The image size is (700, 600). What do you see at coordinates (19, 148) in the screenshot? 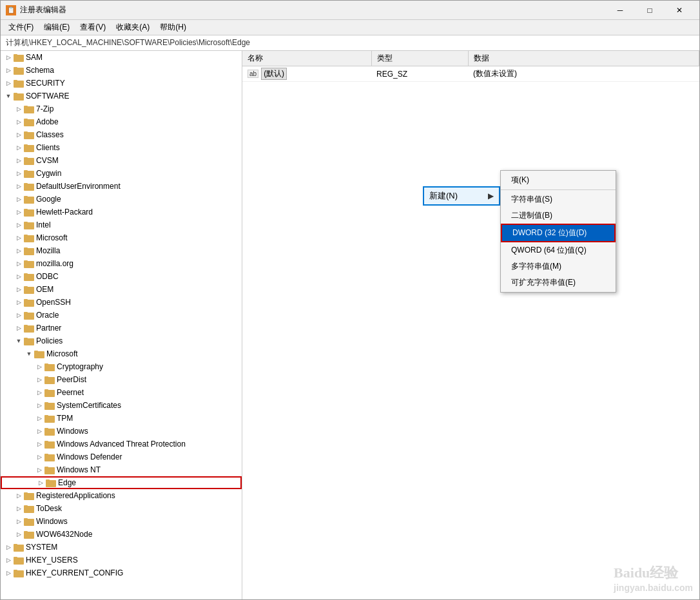
I see `expander-clients: ▷` at bounding box center [19, 148].